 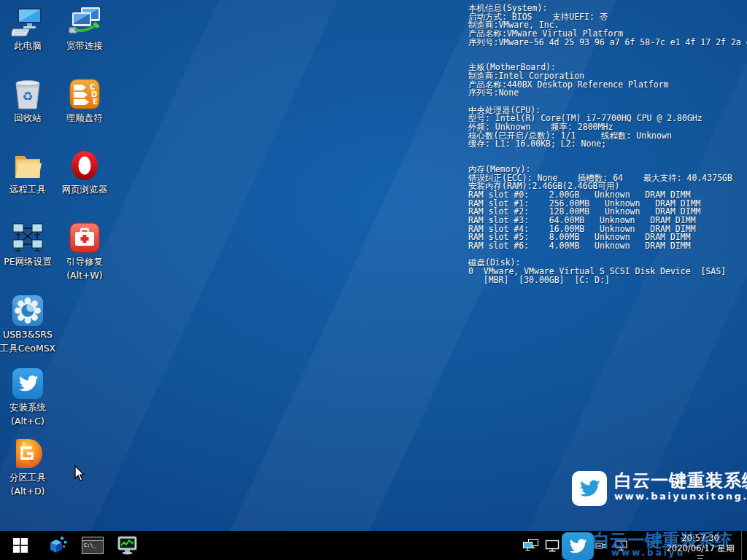 I want to click on folder-icon, so click(x=28, y=166).